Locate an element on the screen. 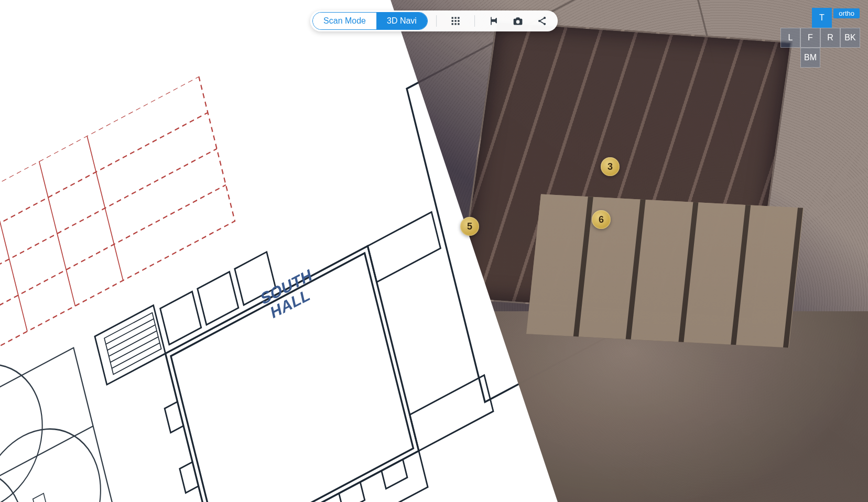 Image resolution: width=868 pixels, height=502 pixels. scan-marker: 3 is located at coordinates (610, 167).